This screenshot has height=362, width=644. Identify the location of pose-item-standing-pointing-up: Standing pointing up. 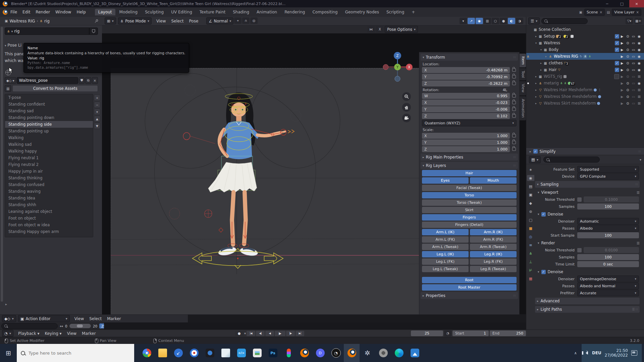
(49, 131).